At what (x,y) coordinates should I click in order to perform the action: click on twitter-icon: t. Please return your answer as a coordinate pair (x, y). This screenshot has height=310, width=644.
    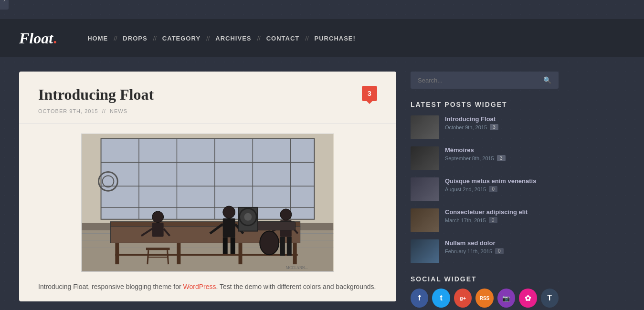
    Looking at the image, I should click on (441, 298).